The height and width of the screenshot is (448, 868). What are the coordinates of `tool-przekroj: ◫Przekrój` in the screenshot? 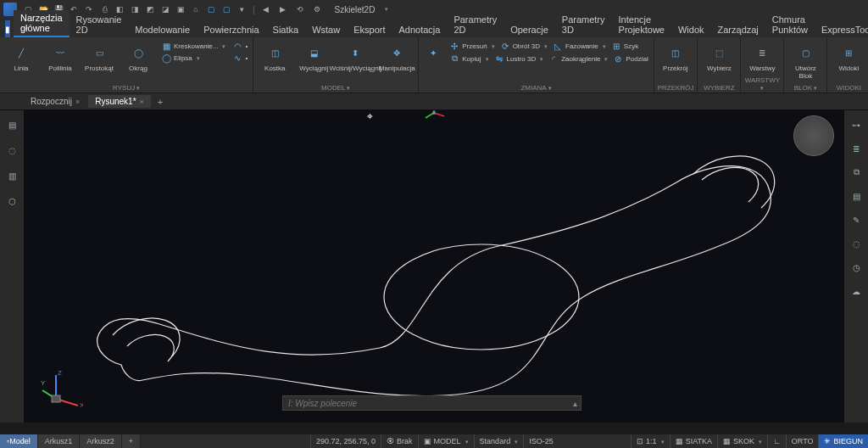 It's located at (676, 56).